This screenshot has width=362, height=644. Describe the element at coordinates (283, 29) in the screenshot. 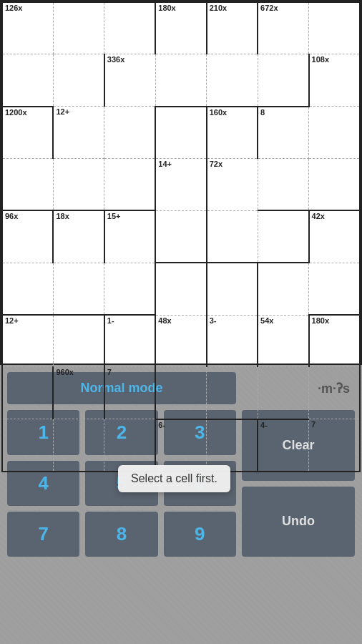

I see `cell-0-5: 672x` at that location.